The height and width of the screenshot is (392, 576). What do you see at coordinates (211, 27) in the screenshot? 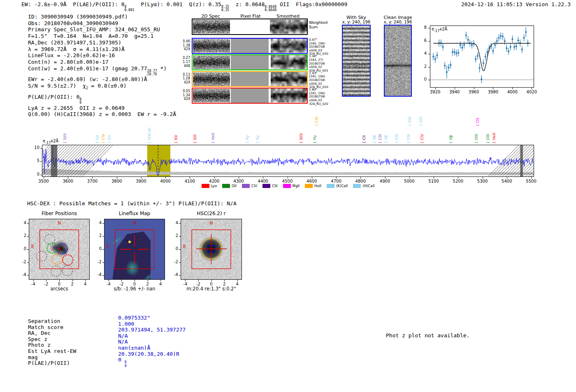
I see `weighted-sum-2dspec-image` at bounding box center [211, 27].